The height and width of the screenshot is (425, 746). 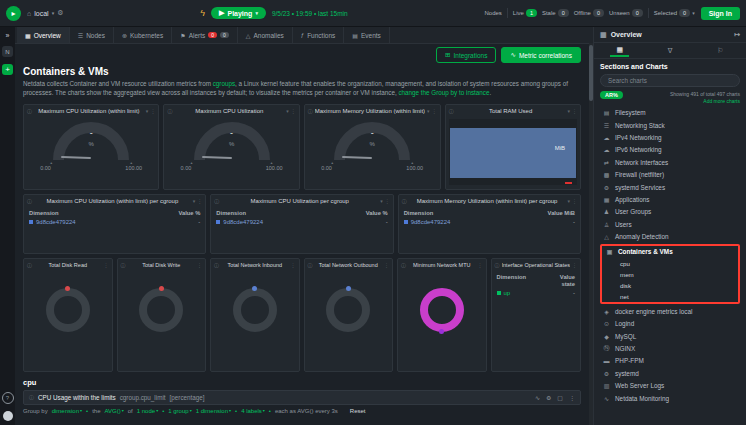 I want to click on news-bolt-icon: ϟ, so click(x=202, y=13).